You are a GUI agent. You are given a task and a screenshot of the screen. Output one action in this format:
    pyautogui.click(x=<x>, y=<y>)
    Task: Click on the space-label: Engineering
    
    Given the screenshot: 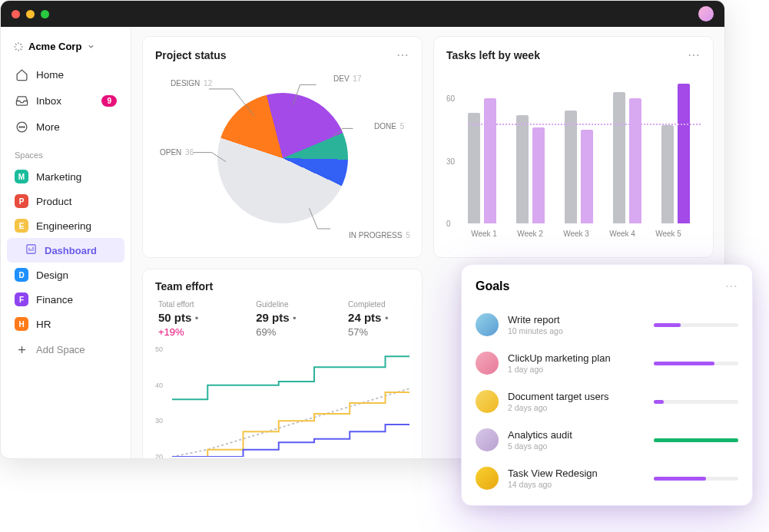 What is the action you would take?
    pyautogui.click(x=64, y=226)
    